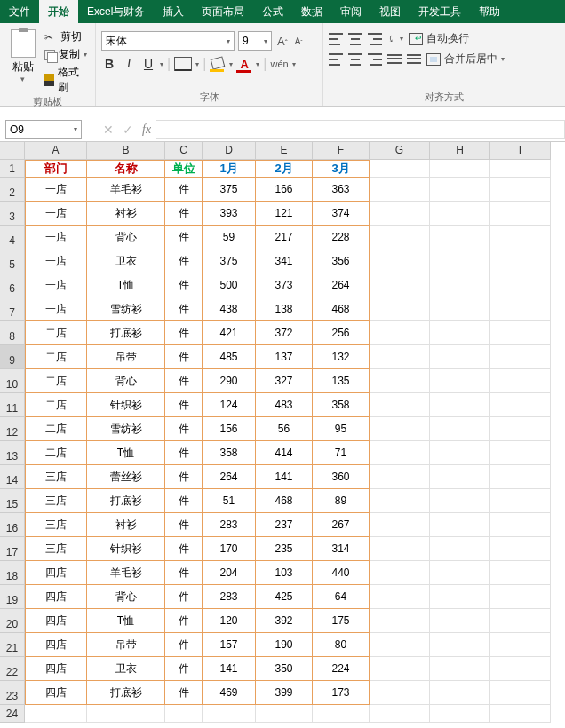 This screenshot has height=728, width=565. Describe the element at coordinates (284, 169) in the screenshot. I see `cell: 2月` at that location.